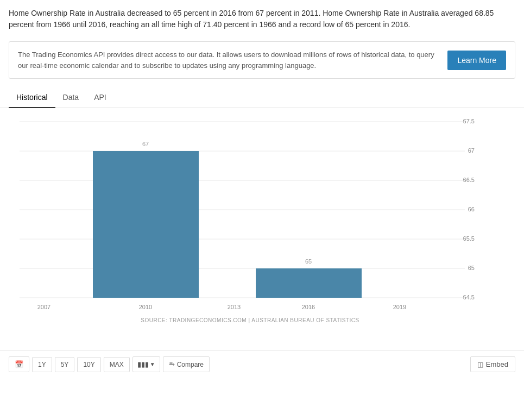 The image size is (524, 420). I want to click on source-text: SOURCE: TRADINGECONOMICS.COM | AUSTRALIA…, so click(250, 321).